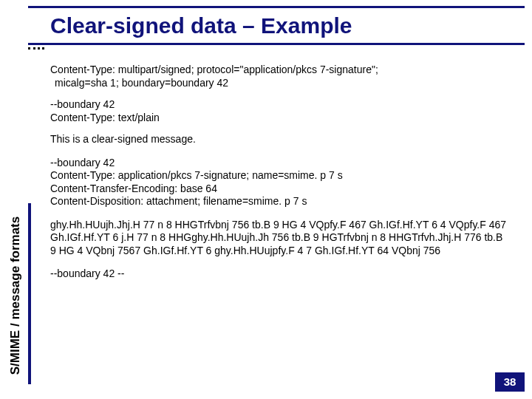 Image resolution: width=532 pixels, height=399 pixels. Describe the element at coordinates (83, 163) in the screenshot. I see `boundary-open-2: --boundary 42` at that location.